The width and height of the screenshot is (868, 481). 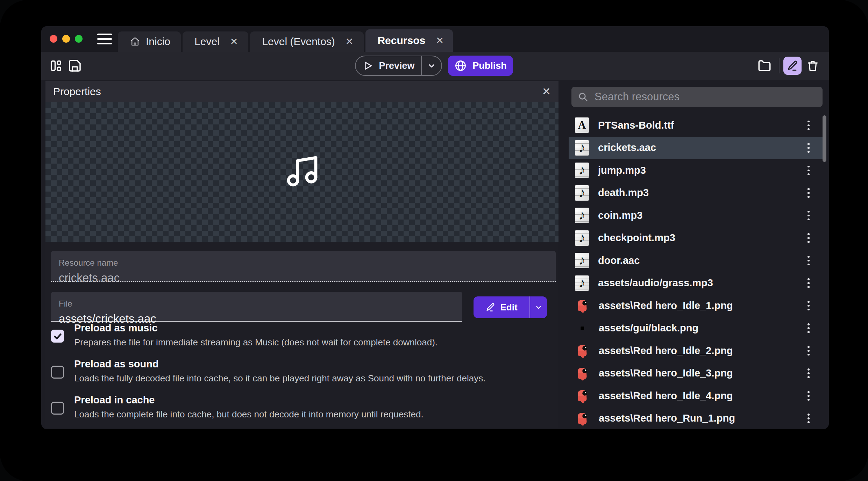 I want to click on preload-option-label: Preload as sound, so click(x=280, y=364).